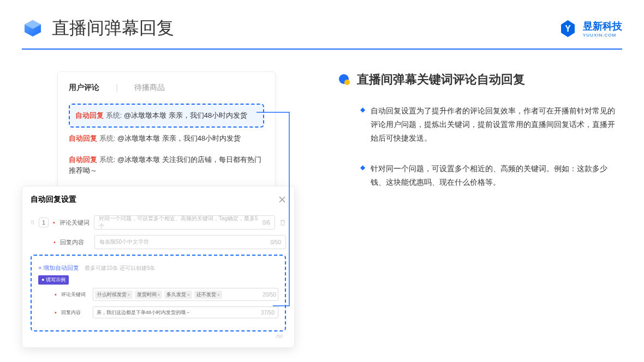 The height and width of the screenshot is (362, 644). Describe the element at coordinates (186, 312) in the screenshot. I see `example-content-input: 亲，我们这边都是下单48小时内发货的哦～ 37/50` at that location.